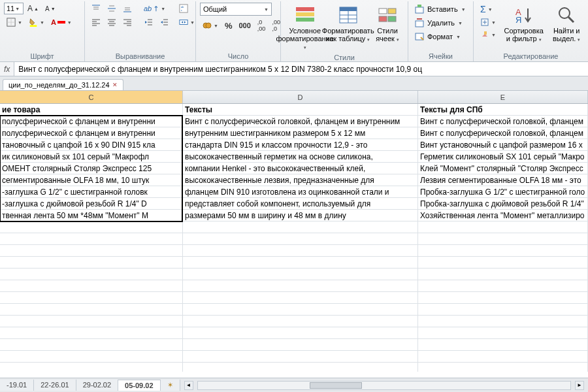 This screenshot has width=588, height=392. I want to click on header-cell: Тексты для СПб, so click(503, 110).